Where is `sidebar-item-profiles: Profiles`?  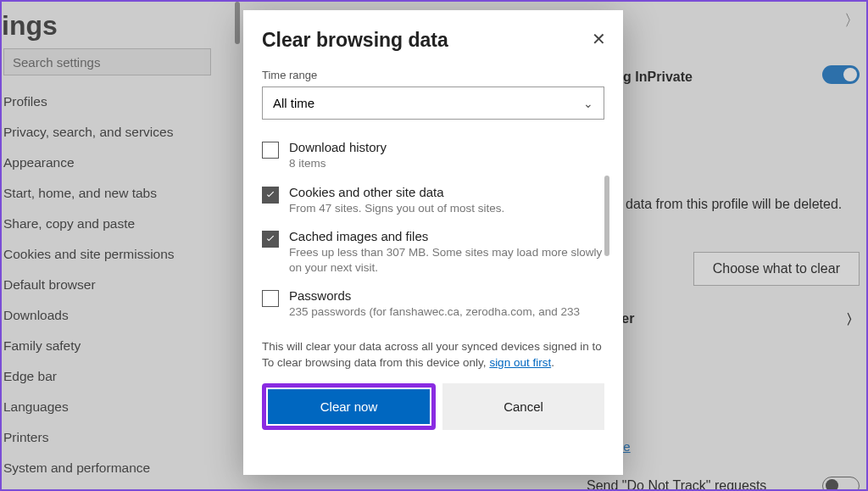
sidebar-item-profiles: Profiles is located at coordinates (112, 102).